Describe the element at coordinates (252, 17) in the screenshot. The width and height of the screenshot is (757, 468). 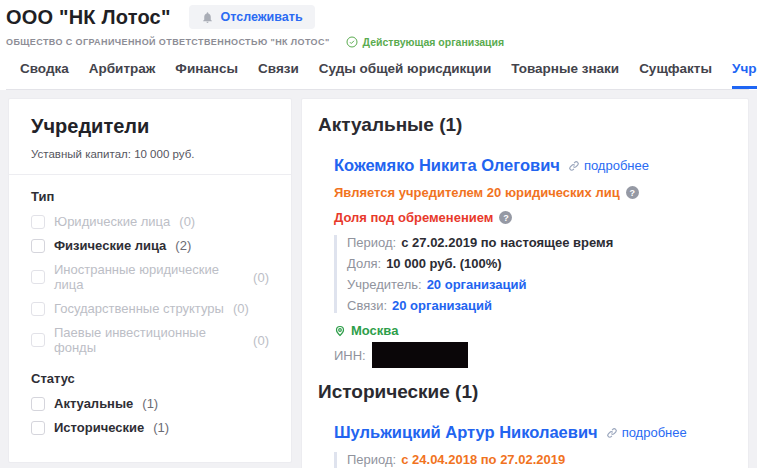
I see `track-button: Отслеживать` at that location.